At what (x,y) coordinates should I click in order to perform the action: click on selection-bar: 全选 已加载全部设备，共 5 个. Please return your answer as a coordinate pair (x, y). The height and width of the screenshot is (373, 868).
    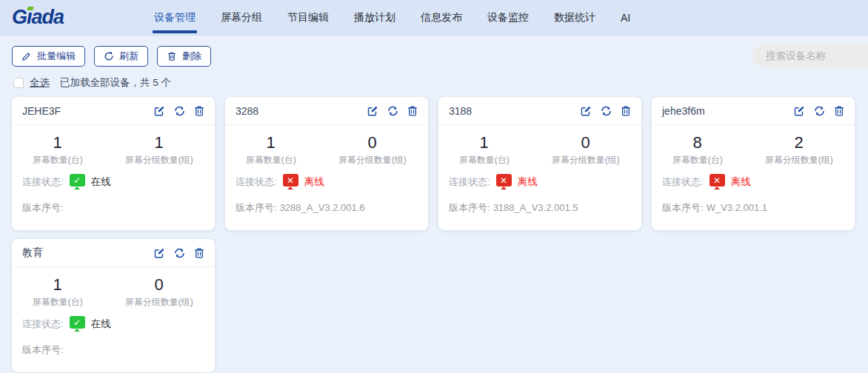
    Looking at the image, I should click on (434, 78).